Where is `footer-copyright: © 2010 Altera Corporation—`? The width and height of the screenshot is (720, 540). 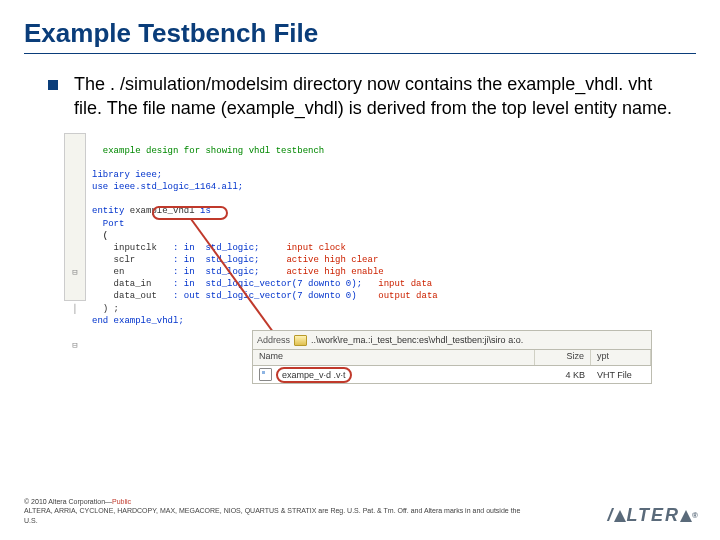
footer-copyright: © 2010 Altera Corporation— is located at coordinates (68, 502).